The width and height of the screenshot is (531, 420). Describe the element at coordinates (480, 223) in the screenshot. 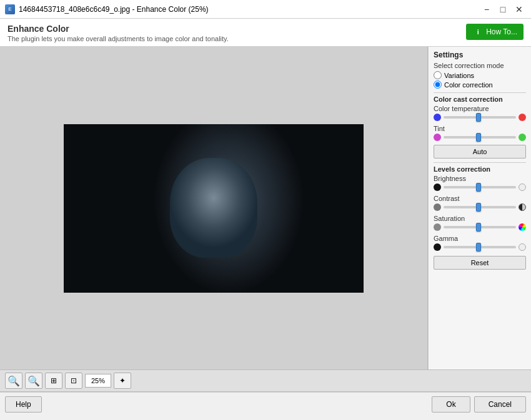

I see `saturation-row: Saturation` at that location.